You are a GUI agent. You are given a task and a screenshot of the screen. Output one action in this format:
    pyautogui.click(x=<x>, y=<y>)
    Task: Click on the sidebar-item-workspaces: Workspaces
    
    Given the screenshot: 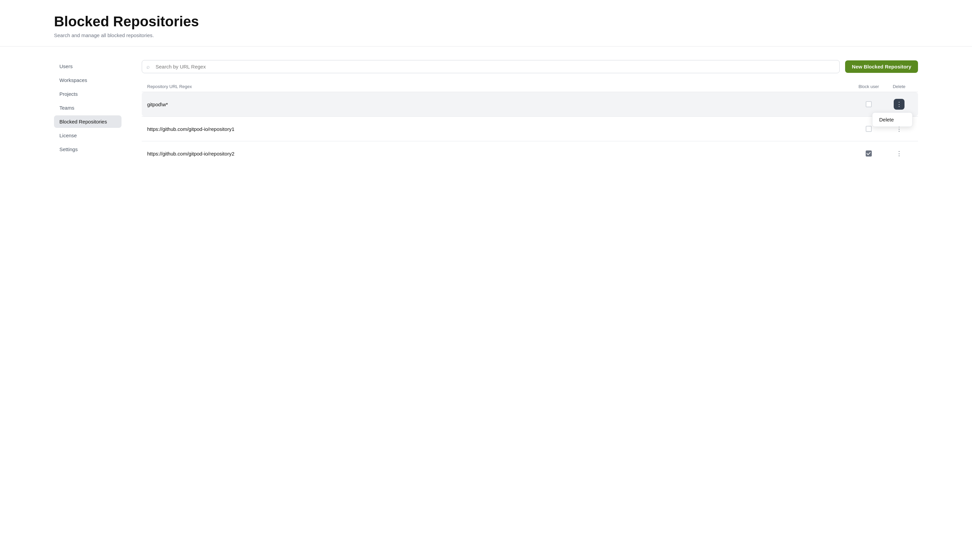 What is the action you would take?
    pyautogui.click(x=88, y=80)
    